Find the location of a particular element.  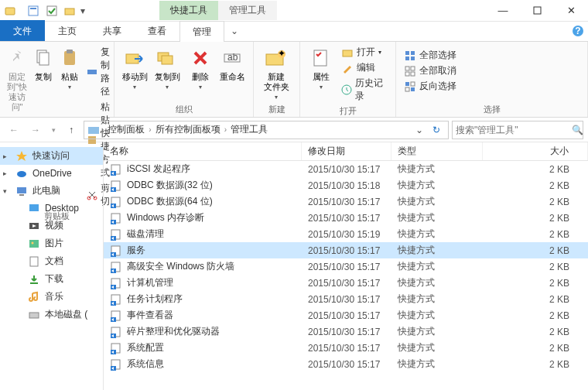

list-item: 高级安全 Windows 防火墙 2015/10/30 15:17 快捷方式 2… is located at coordinates (346, 266).